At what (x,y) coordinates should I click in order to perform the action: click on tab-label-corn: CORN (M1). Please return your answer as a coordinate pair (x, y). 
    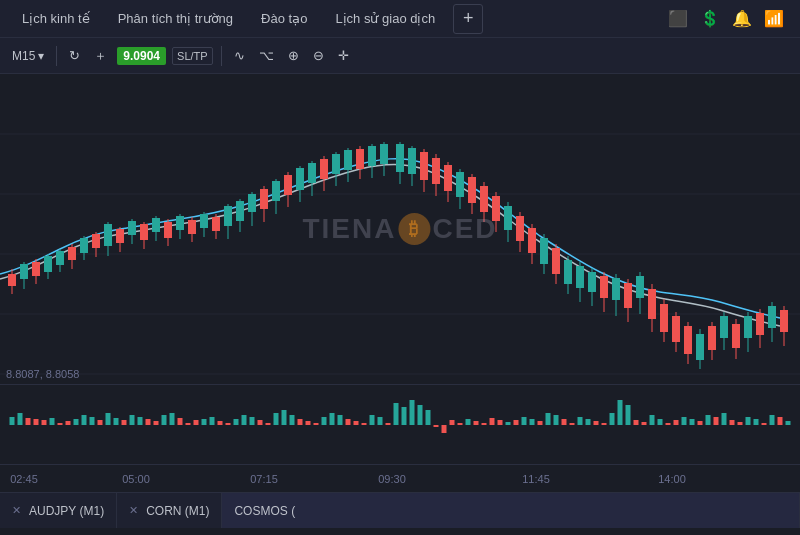
    Looking at the image, I should click on (178, 511).